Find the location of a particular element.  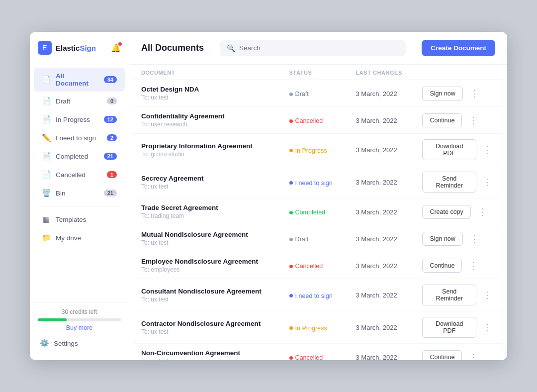

col-header-actions is located at coordinates (458, 73).